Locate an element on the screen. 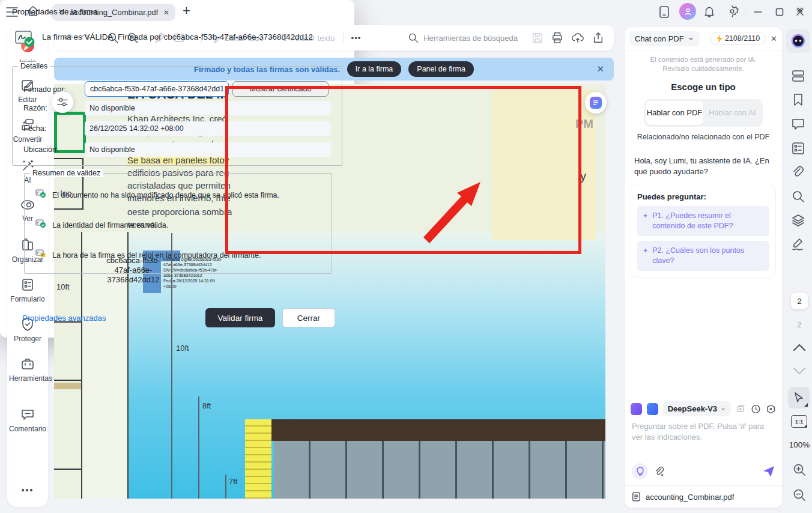  suggestion-p1: ✦ P1. ¿Puedes resumir el contenido de es… is located at coordinates (703, 221).